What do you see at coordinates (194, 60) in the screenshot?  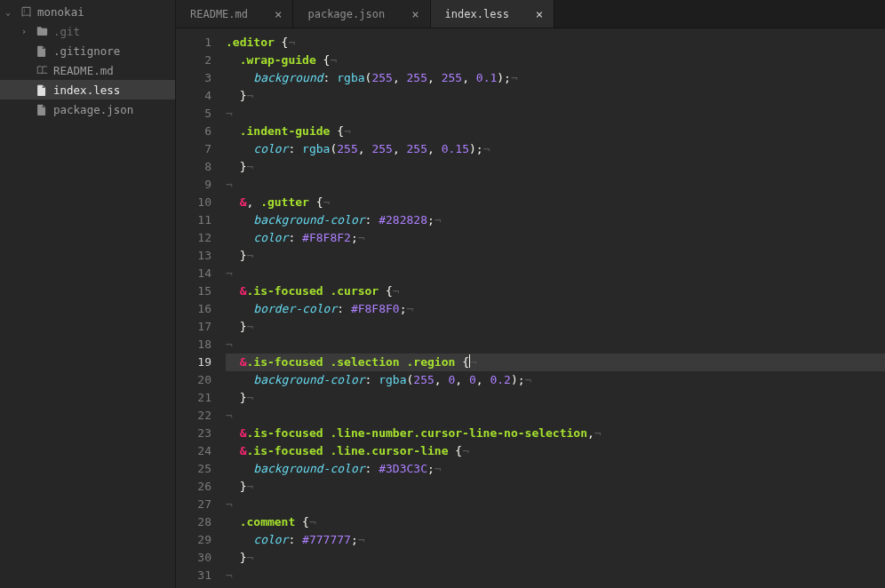 I see `line-number: 2` at bounding box center [194, 60].